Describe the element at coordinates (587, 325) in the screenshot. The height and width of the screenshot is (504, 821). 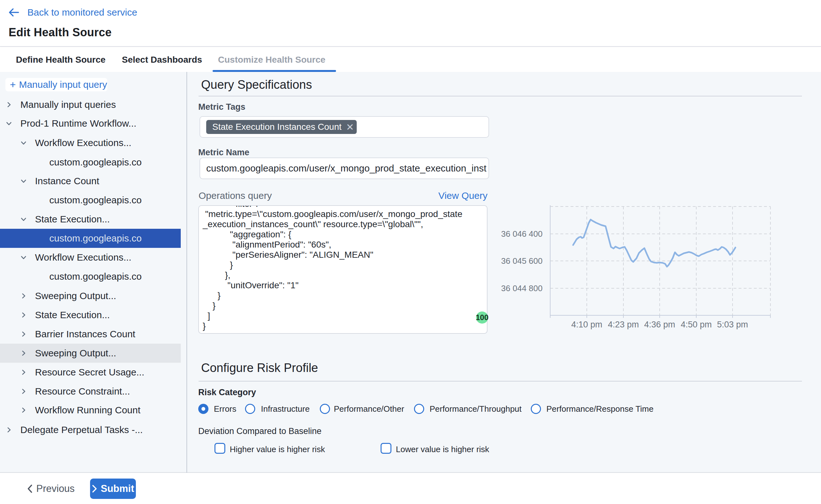
I see `svg-text: 4:10 pm` at that location.